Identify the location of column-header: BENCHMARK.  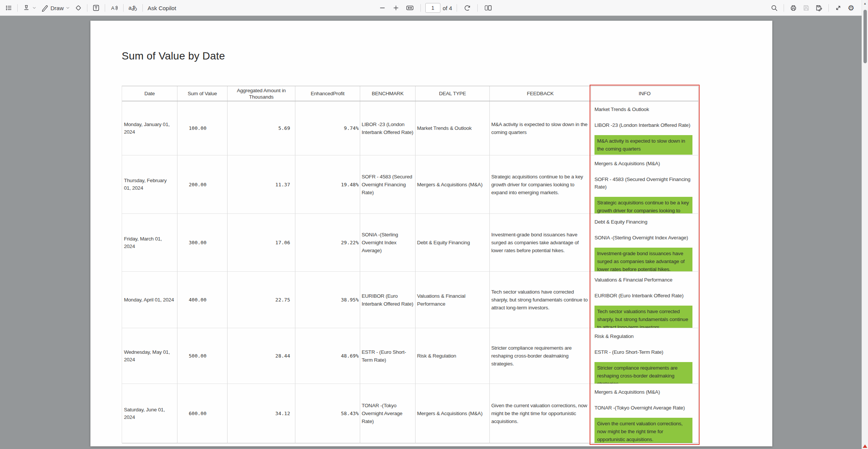
(388, 94).